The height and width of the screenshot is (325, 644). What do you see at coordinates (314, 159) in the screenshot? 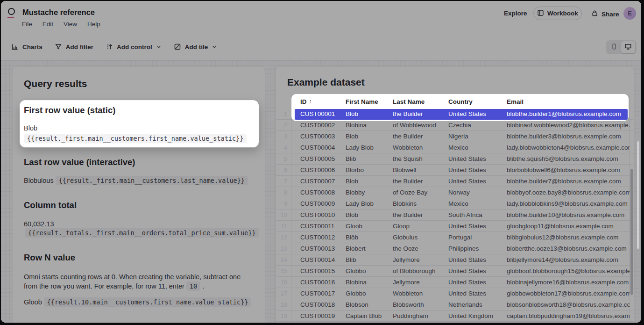
I see `cell-id: CUST00005` at bounding box center [314, 159].